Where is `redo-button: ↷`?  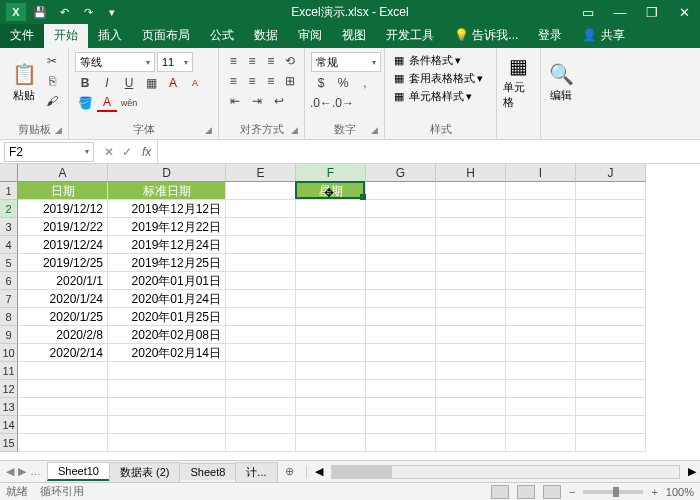
redo-button: ↷ is located at coordinates (88, 12).